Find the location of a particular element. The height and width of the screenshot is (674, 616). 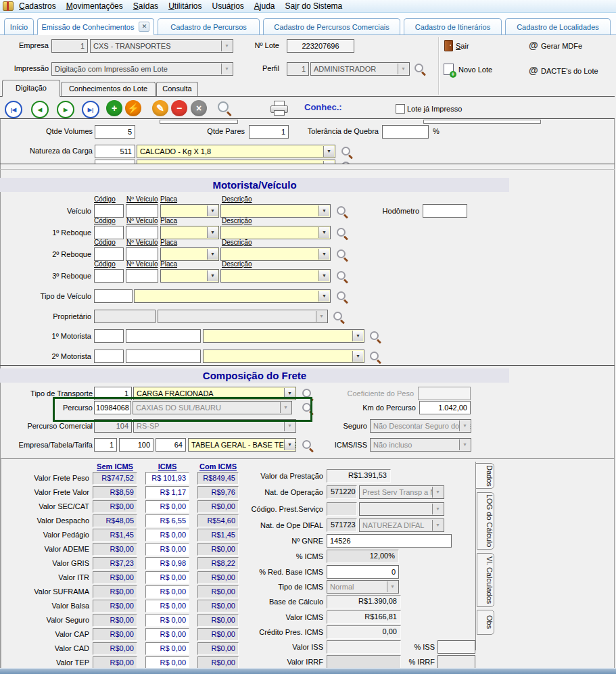

valor-icms-valor-seguro: R$ 0,00 is located at coordinates (168, 621).